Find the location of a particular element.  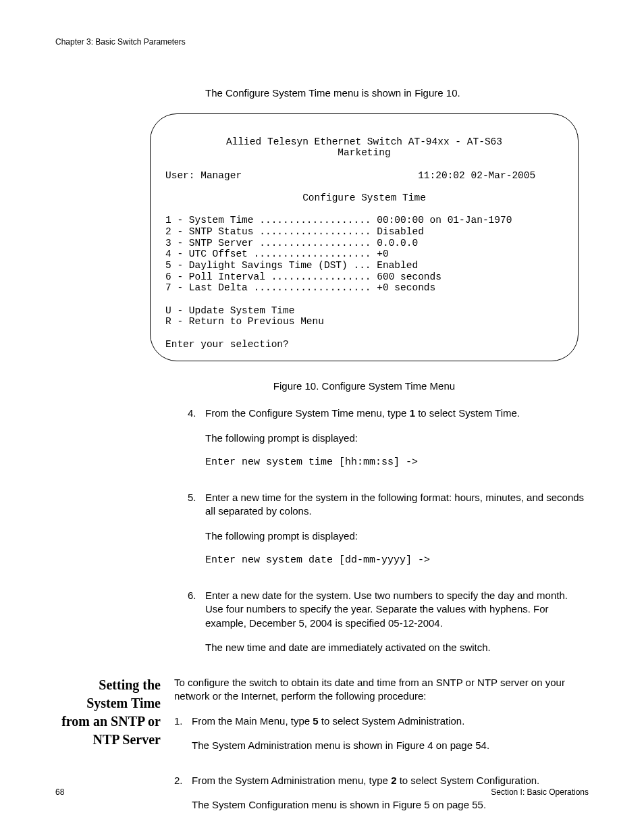

server-step-2: 2. From the System Administration menu, … is located at coordinates (381, 798).